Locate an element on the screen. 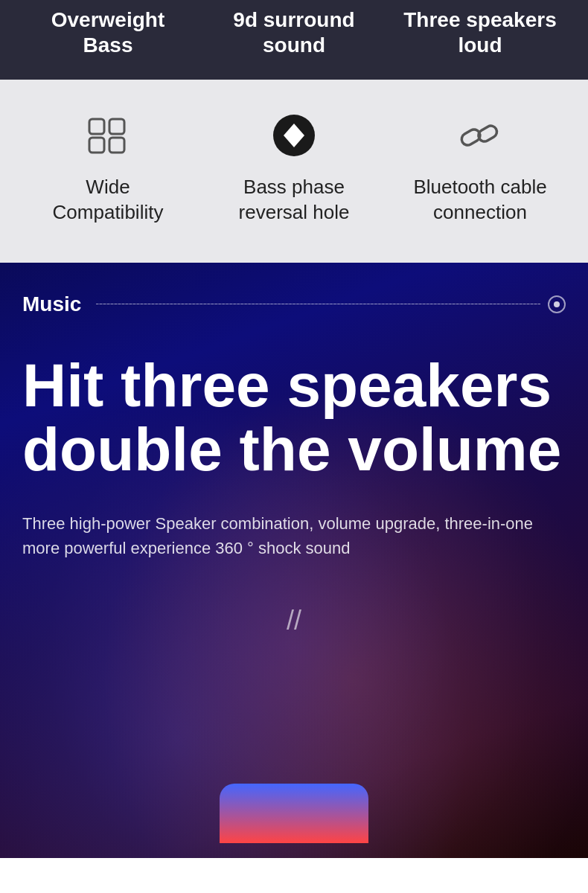  music-divider-line is located at coordinates (319, 304).